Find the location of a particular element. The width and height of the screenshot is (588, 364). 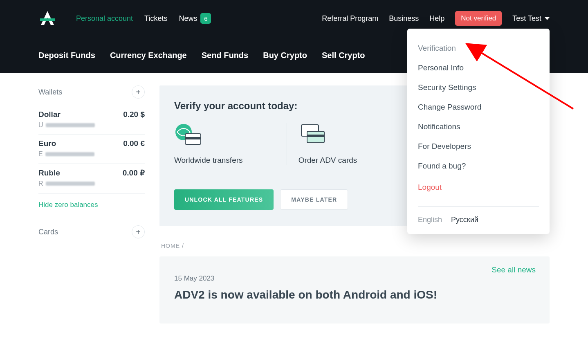

wallet-id: E is located at coordinates (92, 154).